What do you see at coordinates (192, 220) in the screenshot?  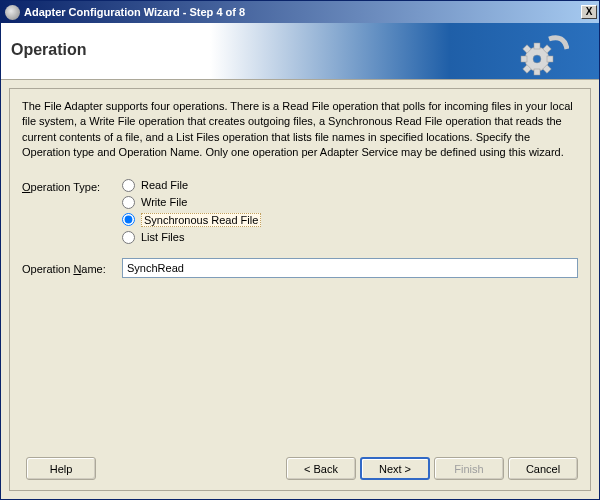 I see `radio-sync-read-file: Synchronous Read File` at bounding box center [192, 220].